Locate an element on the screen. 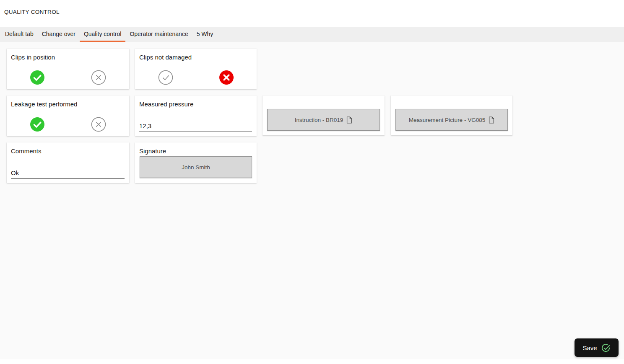 This screenshot has width=624, height=364. card-clips-in-position: Clips in position is located at coordinates (68, 69).